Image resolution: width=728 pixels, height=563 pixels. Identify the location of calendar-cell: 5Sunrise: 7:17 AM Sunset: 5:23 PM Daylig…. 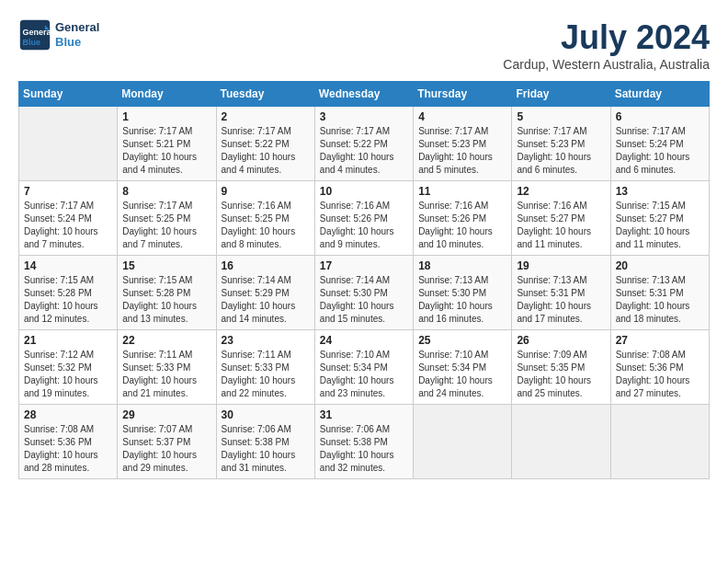
(561, 144).